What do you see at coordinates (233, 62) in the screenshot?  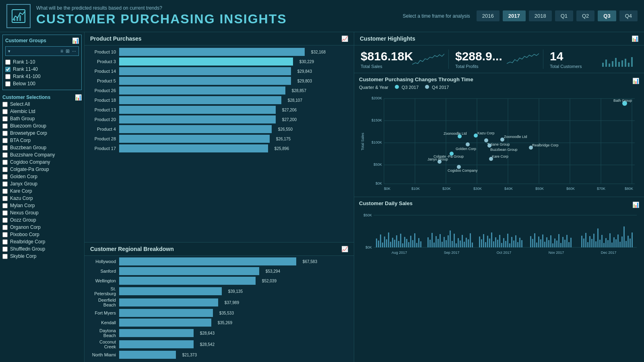 I see `bar-track: $30,229` at bounding box center [233, 62].